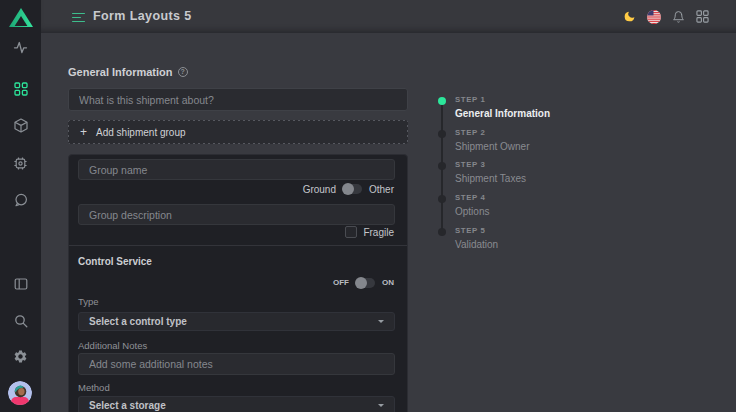 The image size is (736, 412). I want to click on sidebar-item-components, so click(20, 126).